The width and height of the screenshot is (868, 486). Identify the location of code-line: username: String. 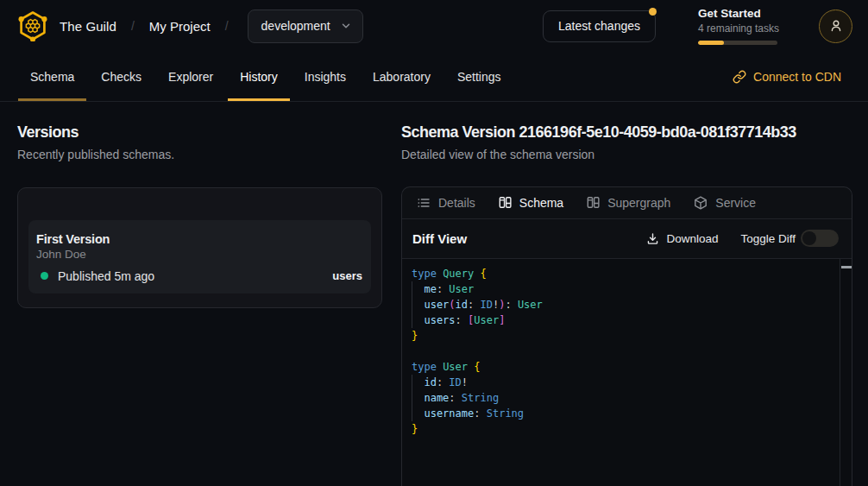
(625, 413).